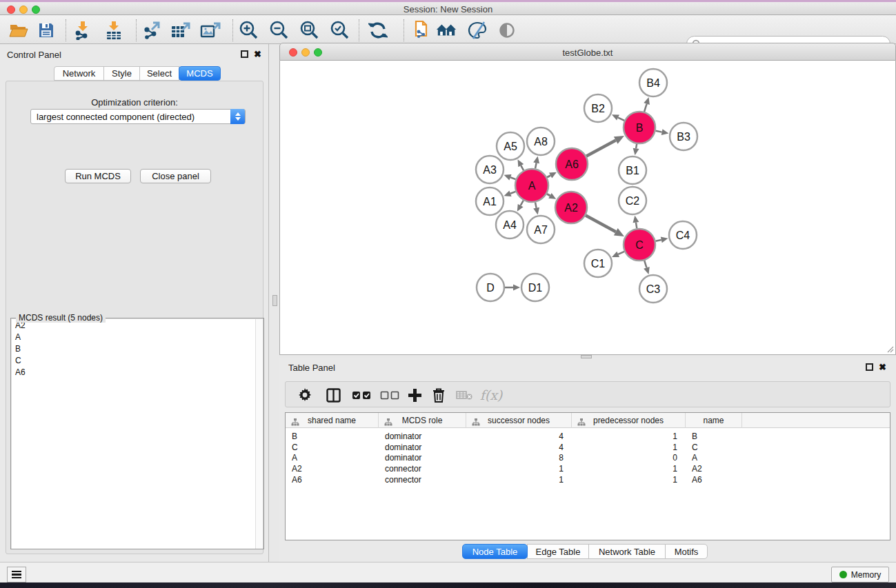 The width and height of the screenshot is (896, 588). I want to click on split-divider-grip, so click(275, 301).